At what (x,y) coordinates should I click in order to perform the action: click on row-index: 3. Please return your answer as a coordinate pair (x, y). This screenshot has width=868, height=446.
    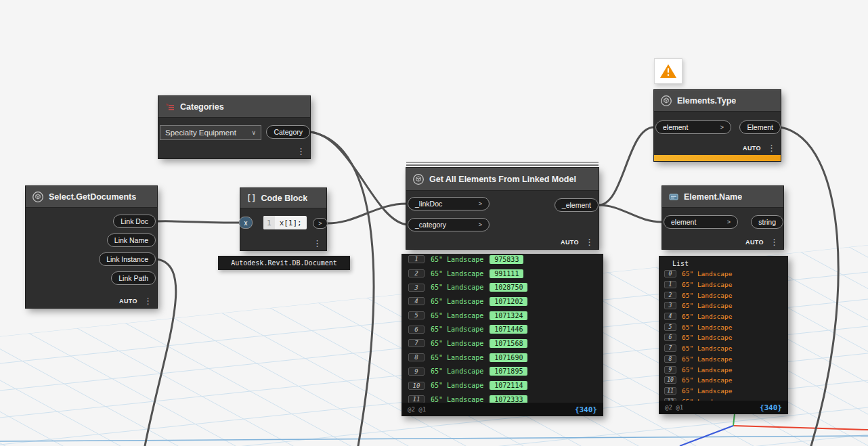
    Looking at the image, I should click on (416, 288).